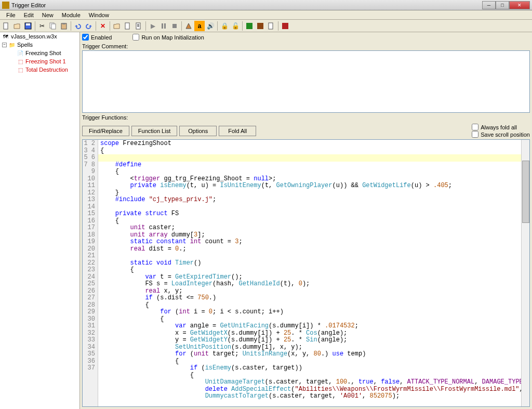 Image resolution: width=532 pixels, height=409 pixels. I want to click on enabled-checkbox: Enabled, so click(97, 37).